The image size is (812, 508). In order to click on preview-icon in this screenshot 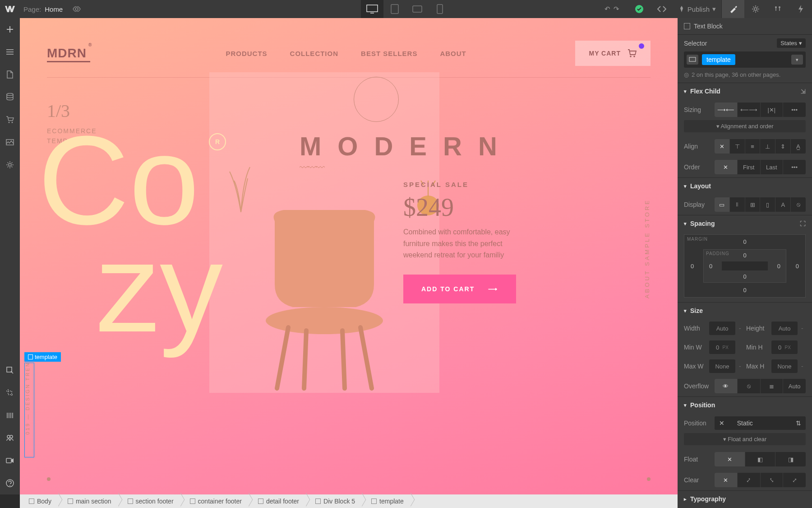, I will do `click(77, 9)`.